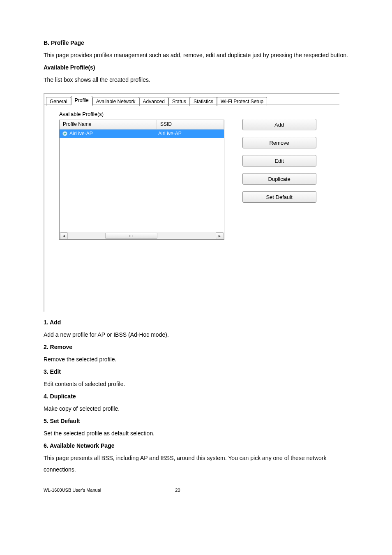  What do you see at coordinates (190, 134) in the screenshot?
I see `profile-ssid-cell: AirLive-AP` at bounding box center [190, 134].